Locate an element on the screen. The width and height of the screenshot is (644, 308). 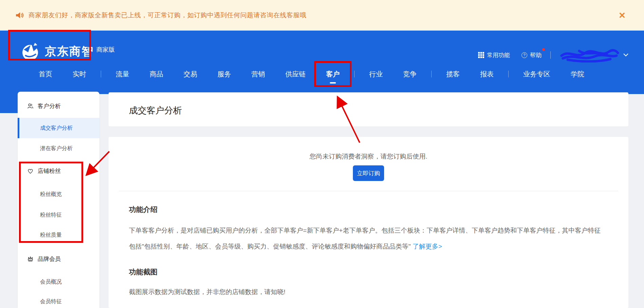
nav-item-service: 服务 is located at coordinates (224, 74).